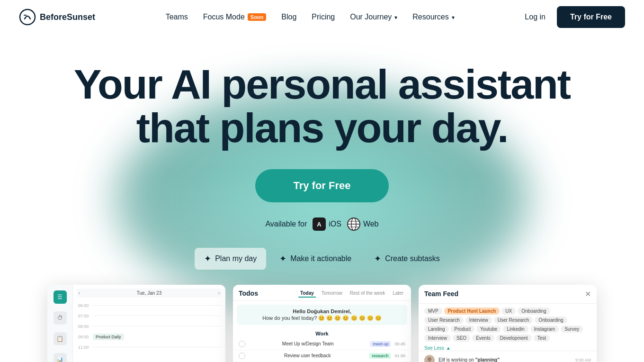  Describe the element at coordinates (429, 358) in the screenshot. I see `member-avatar-main` at that location.